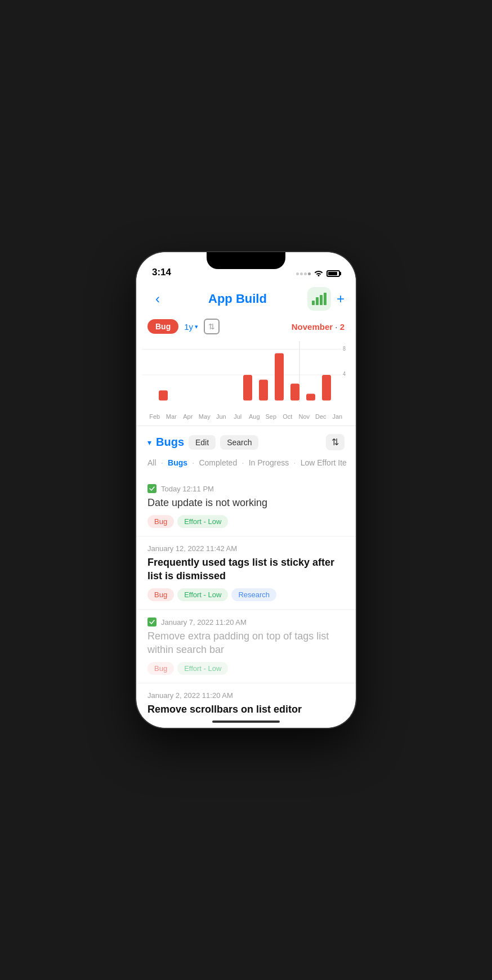 This screenshot has width=492, height=980. Describe the element at coordinates (202, 442) in the screenshot. I see `edit-button: Edit` at that location.